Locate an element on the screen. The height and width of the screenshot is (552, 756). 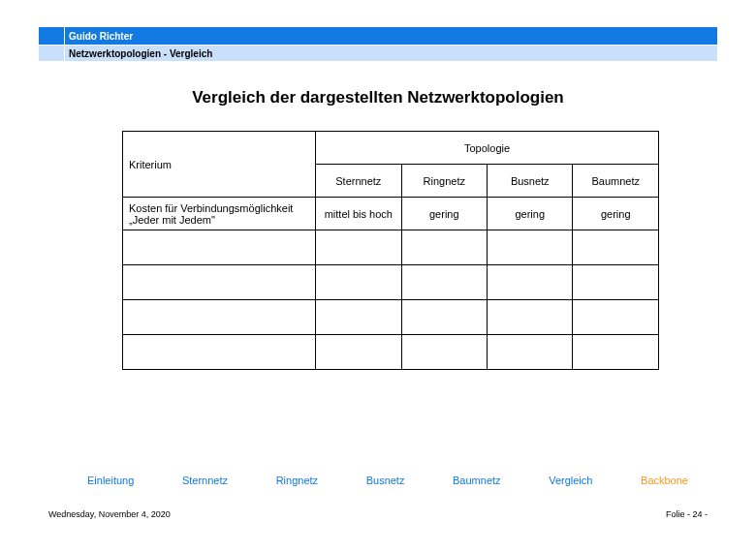
header-row-subtitle: Netzwerktopologien - Vergleich is located at coordinates (378, 53).